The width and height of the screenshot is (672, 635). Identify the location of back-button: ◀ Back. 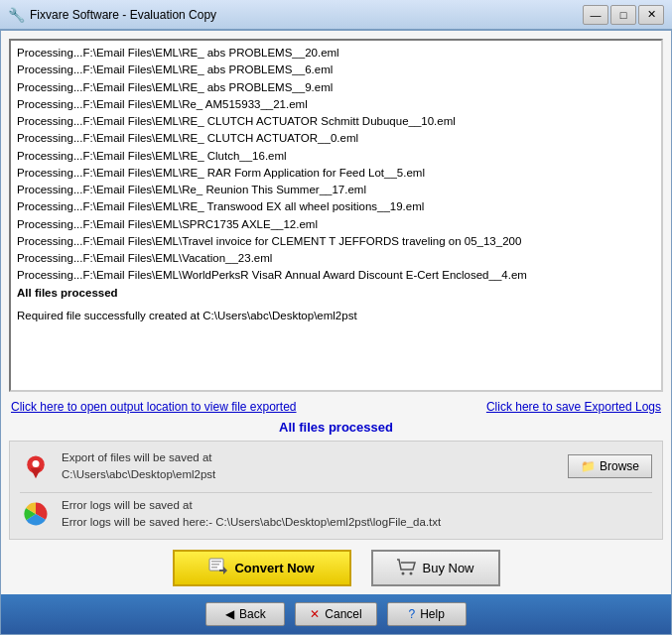
(245, 614).